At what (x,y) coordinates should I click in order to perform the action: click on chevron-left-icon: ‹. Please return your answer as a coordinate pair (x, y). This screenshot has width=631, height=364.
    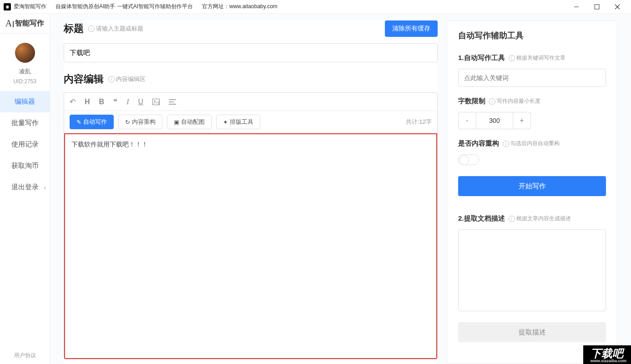
    Looking at the image, I should click on (45, 187).